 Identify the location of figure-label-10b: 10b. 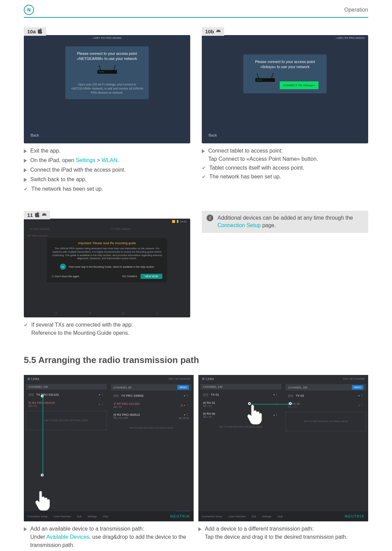
(213, 31).